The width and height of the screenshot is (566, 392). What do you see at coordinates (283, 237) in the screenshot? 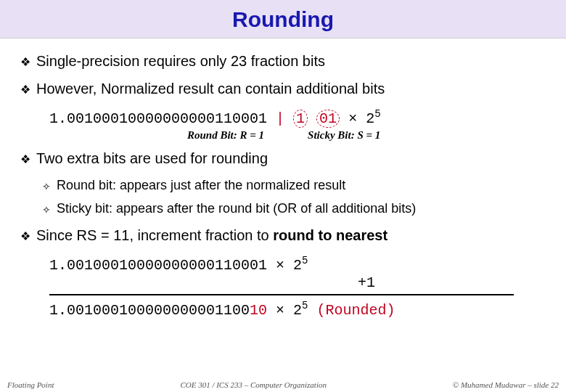
I see `bullet-4: ❖ Since RS = 11, increment fraction to r…` at bounding box center [283, 237].